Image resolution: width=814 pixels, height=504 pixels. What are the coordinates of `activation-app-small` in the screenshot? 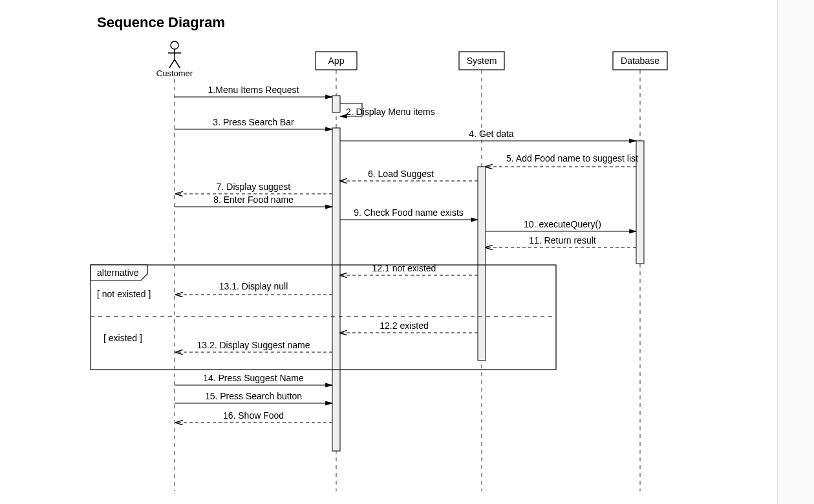 It's located at (336, 104).